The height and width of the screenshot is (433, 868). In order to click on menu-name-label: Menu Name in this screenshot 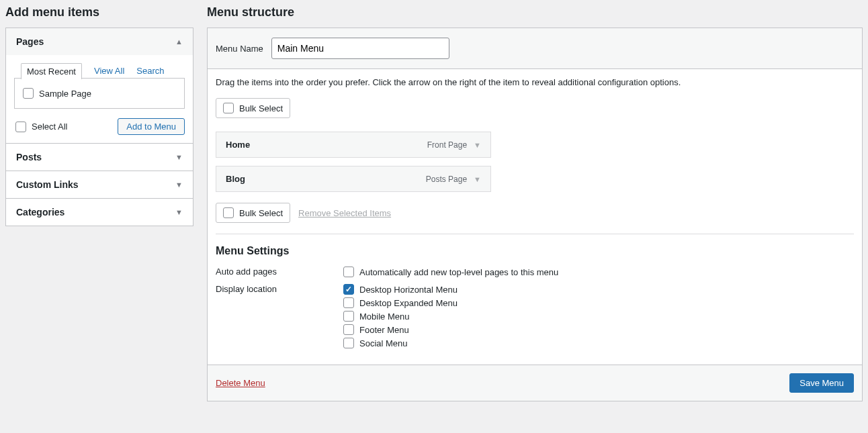, I will do `click(239, 48)`.